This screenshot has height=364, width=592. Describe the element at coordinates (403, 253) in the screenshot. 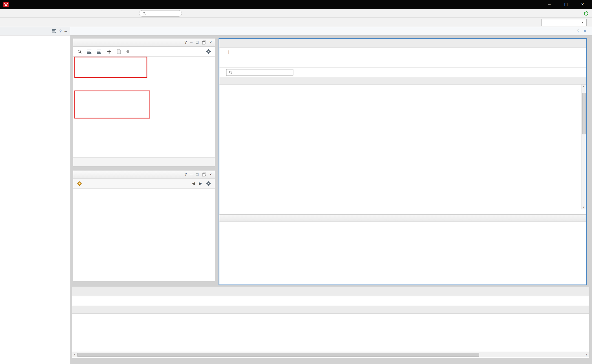

I see `details-fields` at that location.